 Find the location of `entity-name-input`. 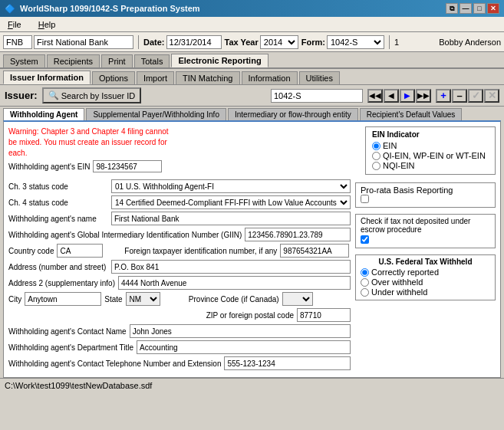

entity-name-input is located at coordinates (84, 42).